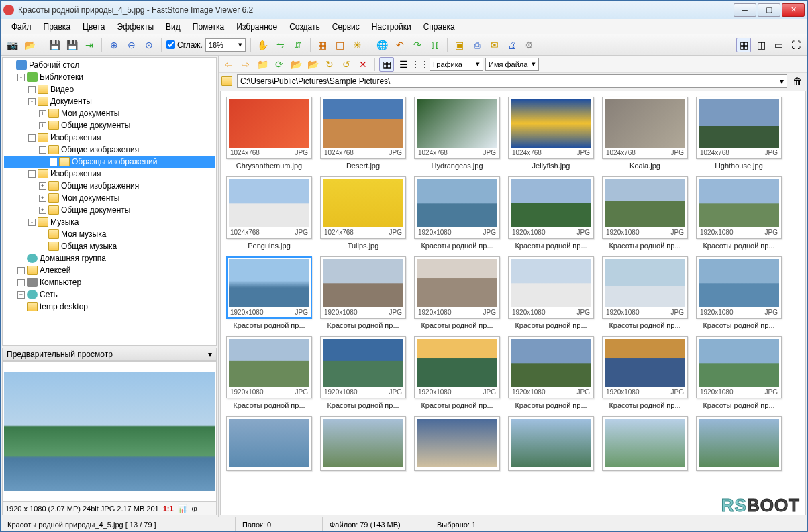 The height and width of the screenshot is (532, 808). I want to click on thumbnail: 1024x768JPGPenguins.jpg, so click(269, 213).